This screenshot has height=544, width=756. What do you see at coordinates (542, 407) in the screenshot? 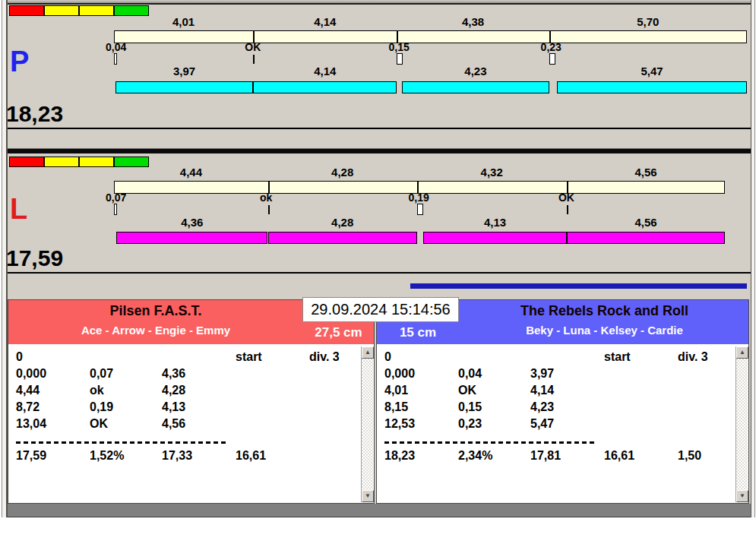
I see `table-cell: 4,23` at bounding box center [542, 407].